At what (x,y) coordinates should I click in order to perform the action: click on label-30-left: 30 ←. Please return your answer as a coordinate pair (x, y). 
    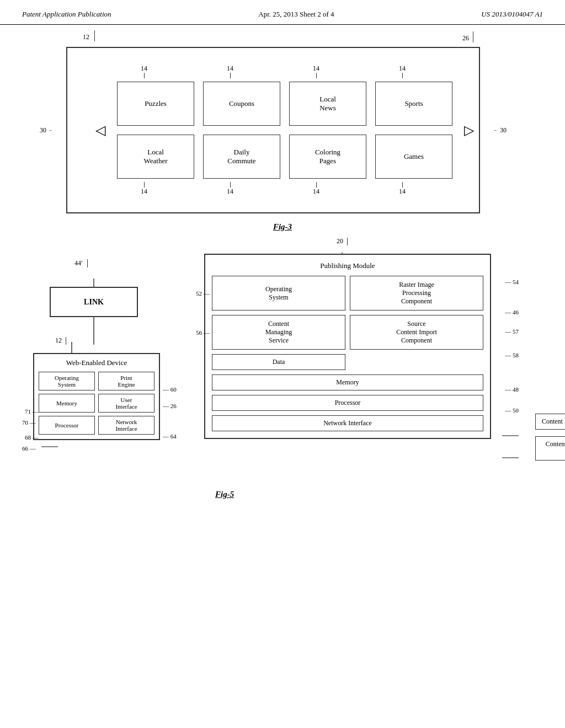
    Looking at the image, I should click on (46, 130).